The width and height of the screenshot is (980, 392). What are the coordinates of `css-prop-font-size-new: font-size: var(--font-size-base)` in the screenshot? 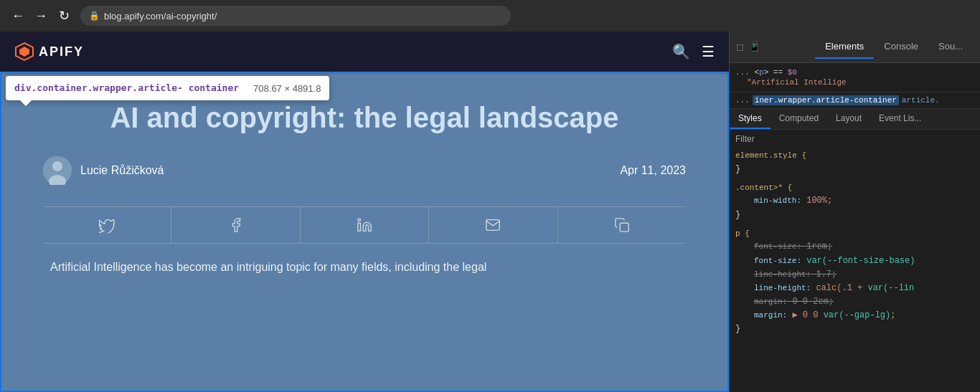 It's located at (855, 261).